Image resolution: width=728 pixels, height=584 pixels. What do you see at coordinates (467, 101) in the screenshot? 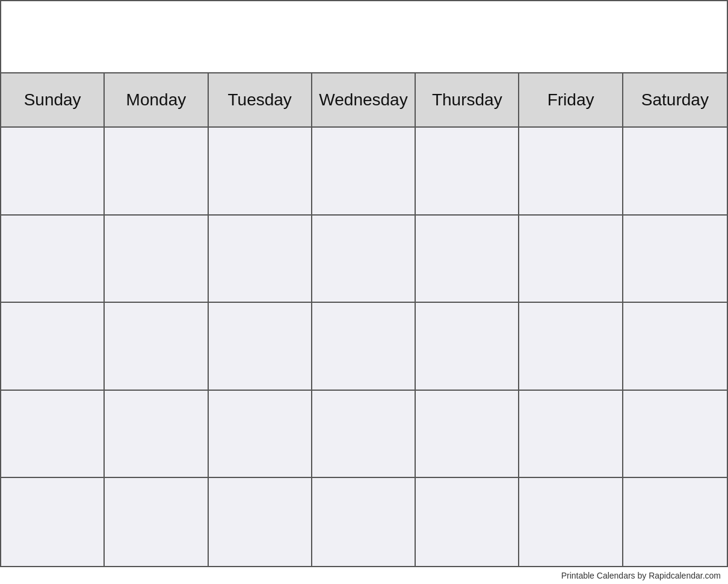
I see `day-header-thursday: Thursday` at bounding box center [467, 101].